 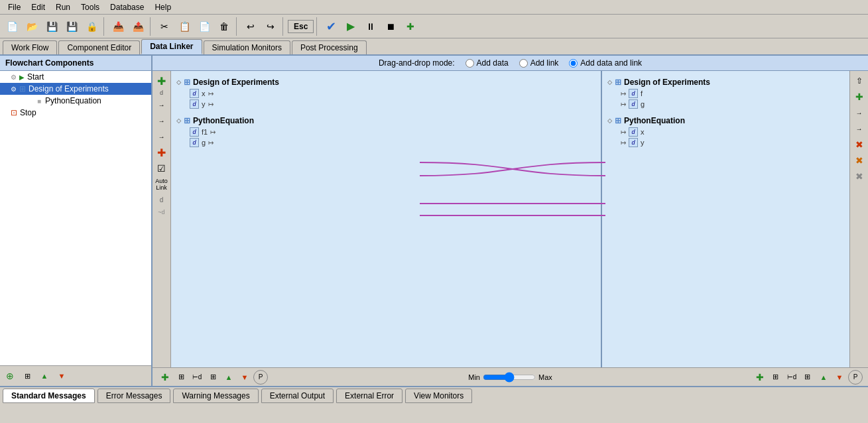 What do you see at coordinates (855, 377) in the screenshot?
I see `bottom-right-circle-p: P` at bounding box center [855, 377].